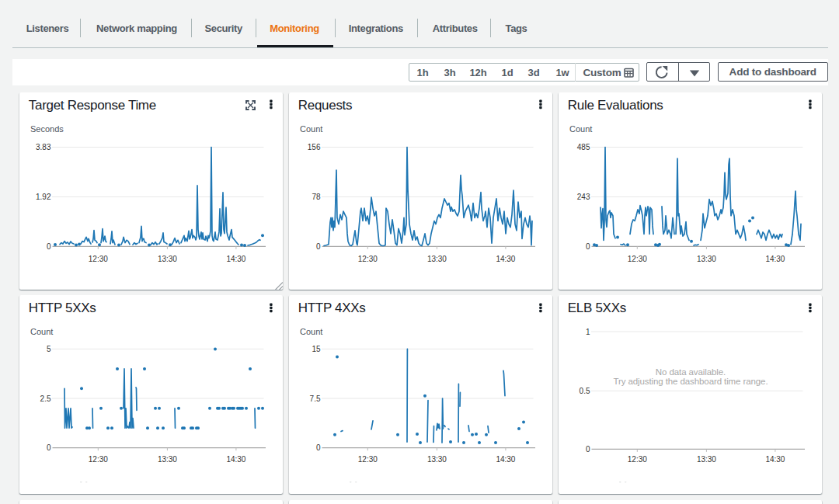  Describe the element at coordinates (47, 129) in the screenshot. I see `svg-text: Seconds` at that location.